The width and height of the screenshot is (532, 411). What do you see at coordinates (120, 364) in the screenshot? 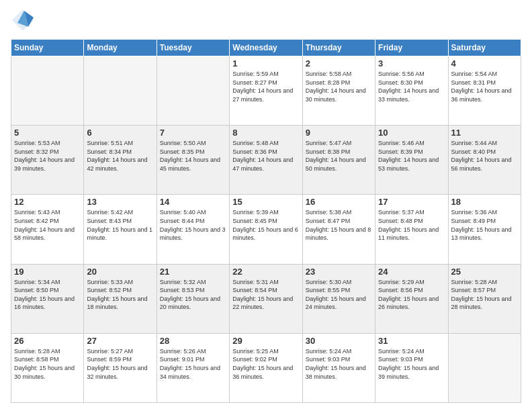
I see `day-info: Sunrise: 5:27 AMSunset: 8:59 PMDaylight:…` at bounding box center [120, 364].